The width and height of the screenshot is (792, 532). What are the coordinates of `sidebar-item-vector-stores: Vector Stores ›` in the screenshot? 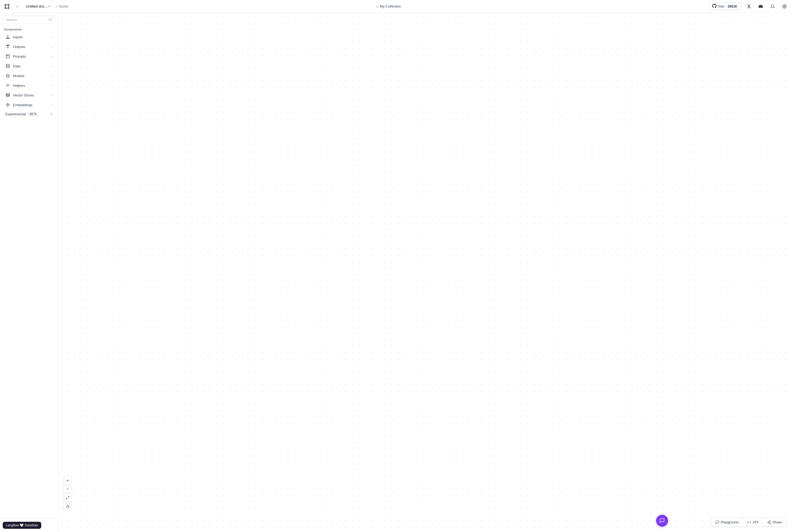 It's located at (29, 95).